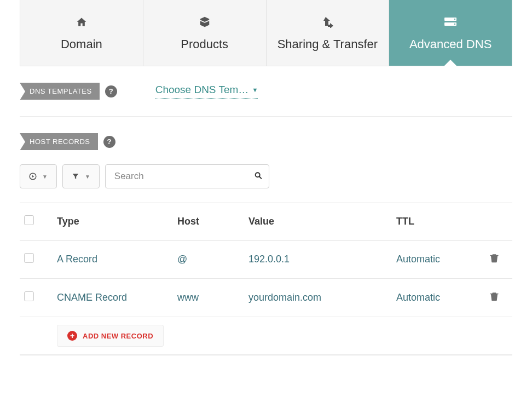 This screenshot has width=532, height=419. I want to click on col-value: Value, so click(318, 222).